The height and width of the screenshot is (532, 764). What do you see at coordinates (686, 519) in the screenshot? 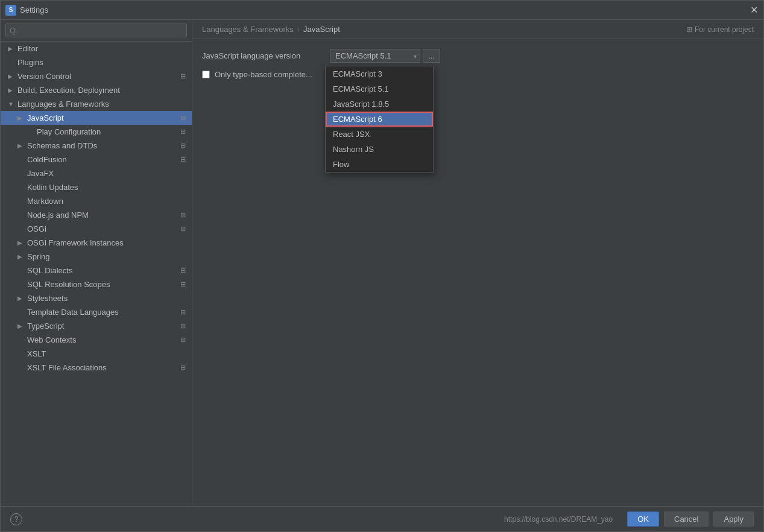
I see `cancel-button: Cancel` at bounding box center [686, 519].